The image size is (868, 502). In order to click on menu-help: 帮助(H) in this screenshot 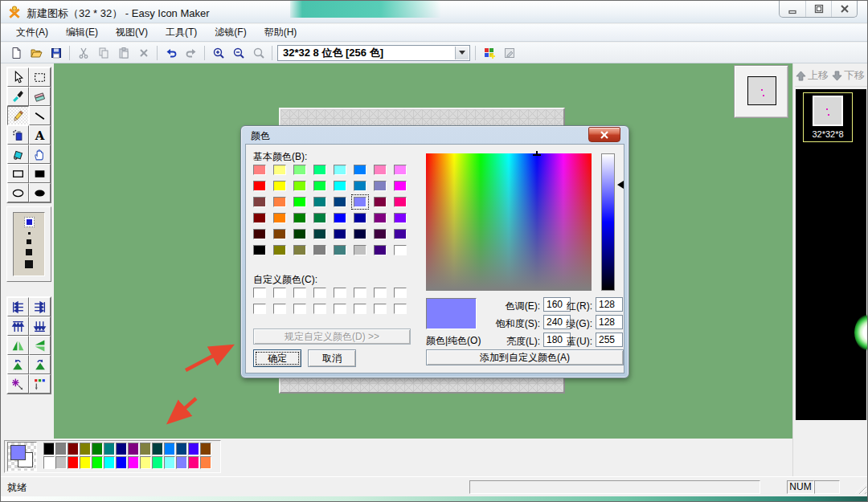, I will do `click(281, 32)`.